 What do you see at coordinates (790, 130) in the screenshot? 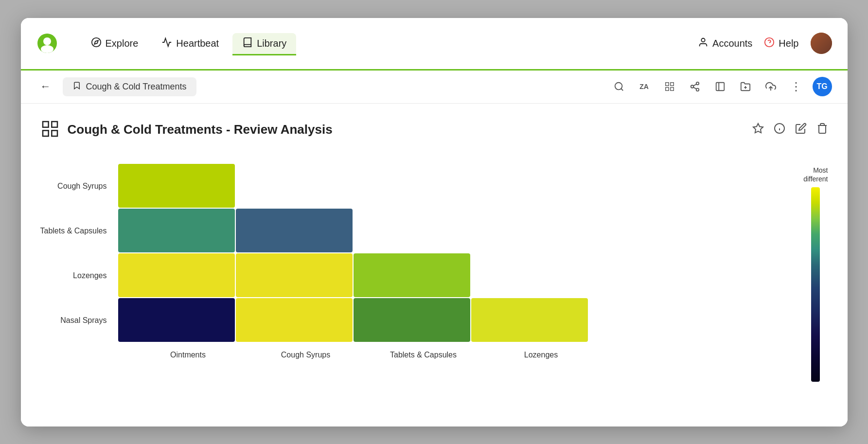
I see `page-header-actions` at bounding box center [790, 130].